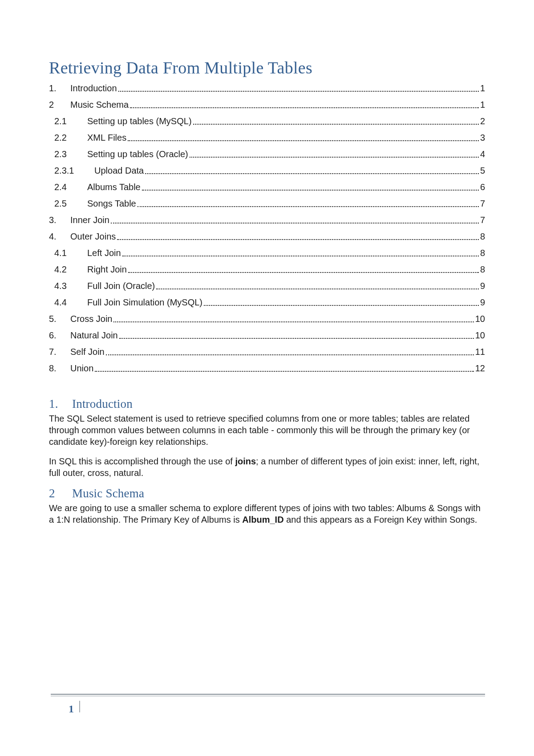  What do you see at coordinates (263, 520) in the screenshot?
I see `text-bold: Album_ID` at bounding box center [263, 520].